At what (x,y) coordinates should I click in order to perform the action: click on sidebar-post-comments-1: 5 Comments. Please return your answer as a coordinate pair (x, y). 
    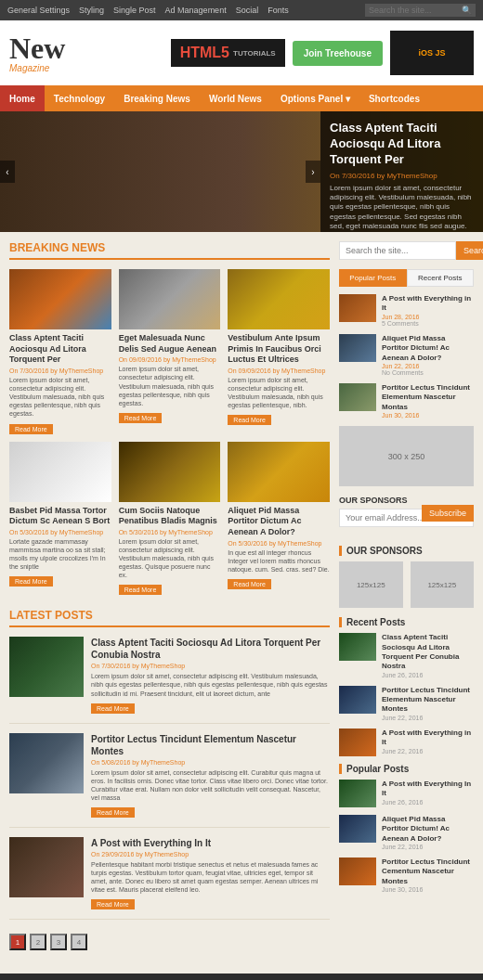
    Looking at the image, I should click on (427, 323).